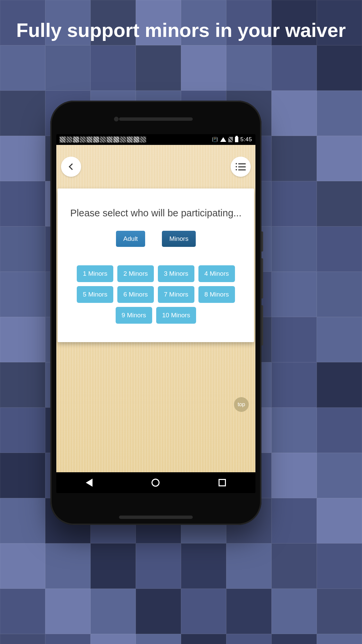 The height and width of the screenshot is (644, 362). Describe the element at coordinates (176, 315) in the screenshot. I see `minor-option-10: 10 Minors` at that location.